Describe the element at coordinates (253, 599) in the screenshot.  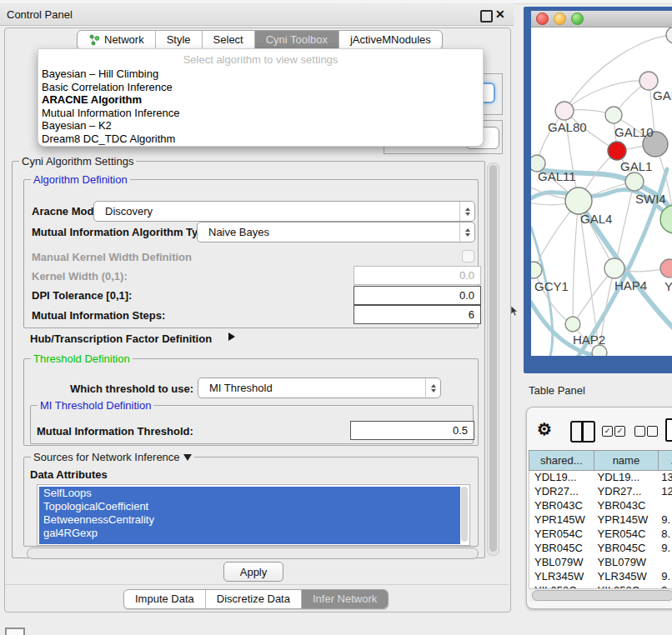
I see `tab-discretize-data: Discretize Data` at that location.